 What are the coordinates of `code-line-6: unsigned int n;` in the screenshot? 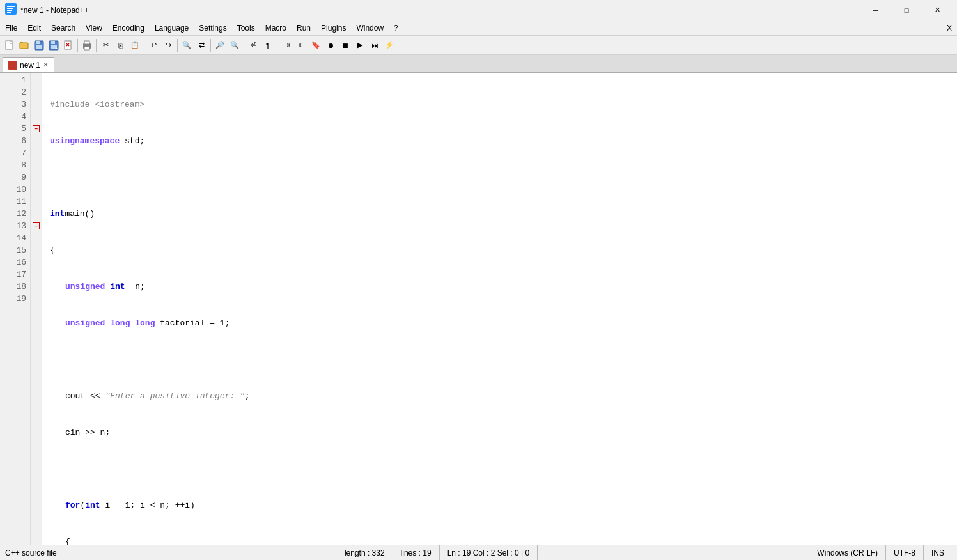 It's located at (502, 286).